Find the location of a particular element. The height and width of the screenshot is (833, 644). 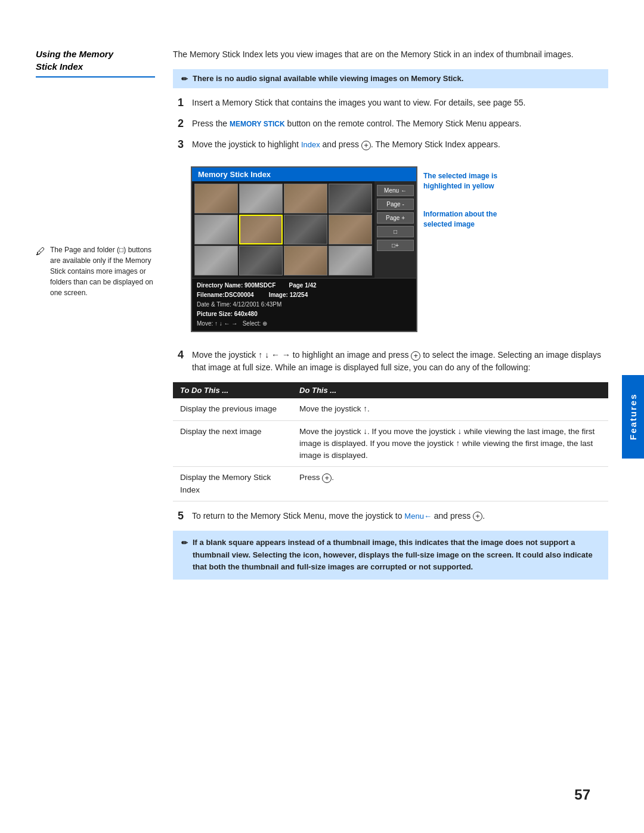

step-5: 5 To return to the Memory Stick Menu, mo… is located at coordinates (391, 516).